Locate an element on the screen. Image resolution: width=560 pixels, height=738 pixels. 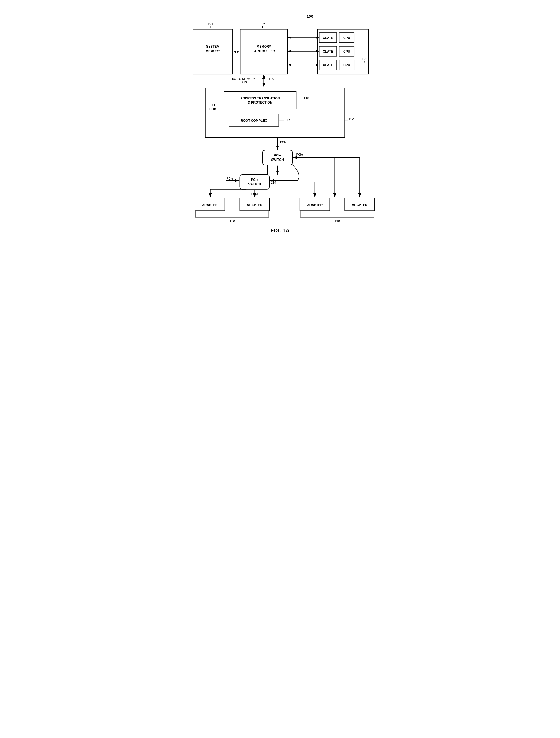
addr-trans-box is located at coordinates (260, 100).